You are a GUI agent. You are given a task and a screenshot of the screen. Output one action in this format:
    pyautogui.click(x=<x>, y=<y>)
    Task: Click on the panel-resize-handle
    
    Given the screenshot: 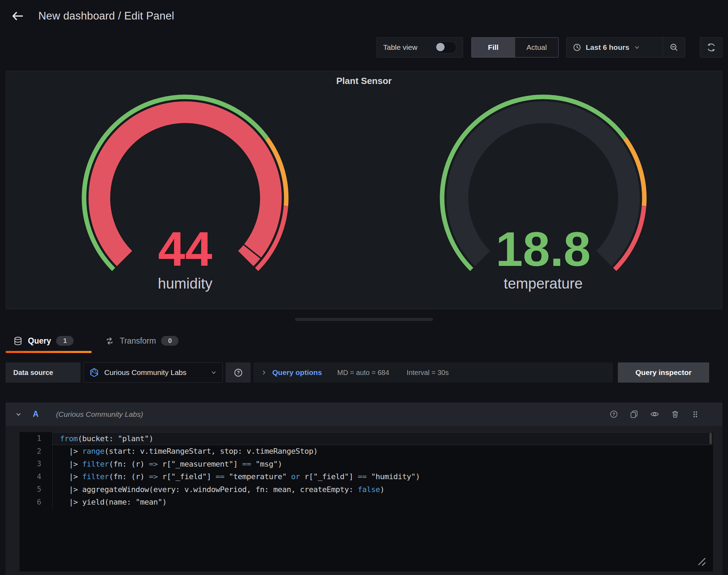 What is the action you would take?
    pyautogui.click(x=364, y=319)
    